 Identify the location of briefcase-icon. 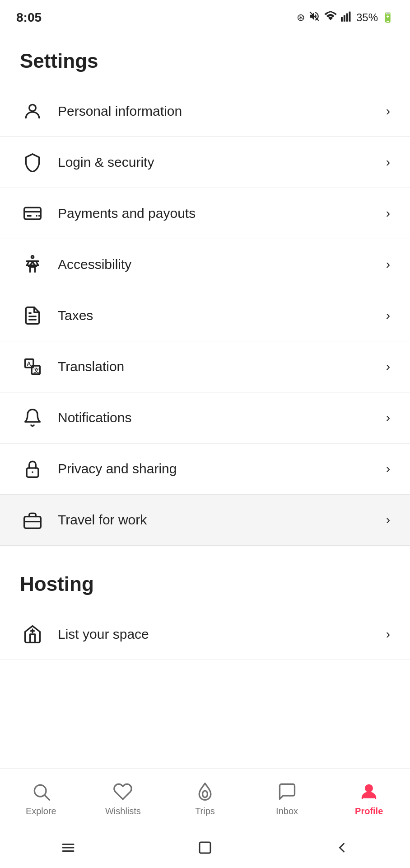
(33, 520).